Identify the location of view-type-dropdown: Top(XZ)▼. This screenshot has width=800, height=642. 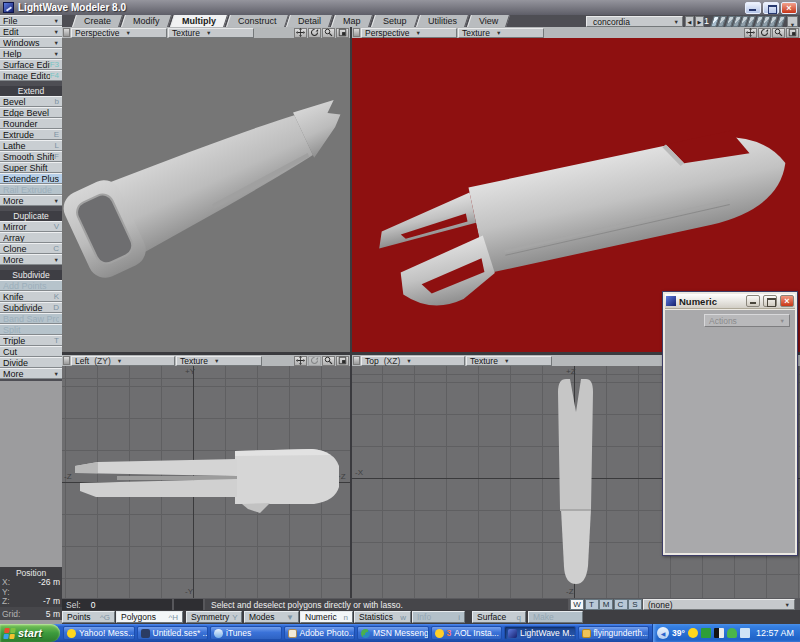
(413, 361).